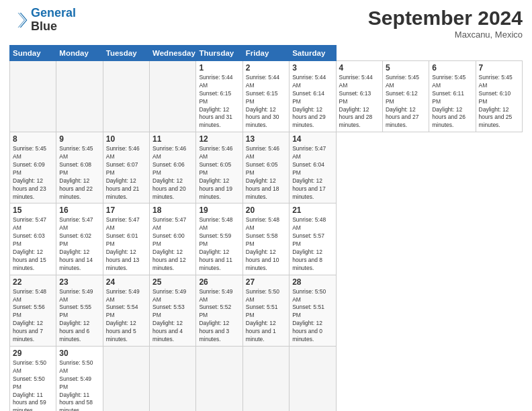 The height and width of the screenshot is (411, 532). Describe the element at coordinates (33, 173) in the screenshot. I see `day-info: Sunrise: 5:45 AMSunset: 6:09 PMDaylight:…` at that location.